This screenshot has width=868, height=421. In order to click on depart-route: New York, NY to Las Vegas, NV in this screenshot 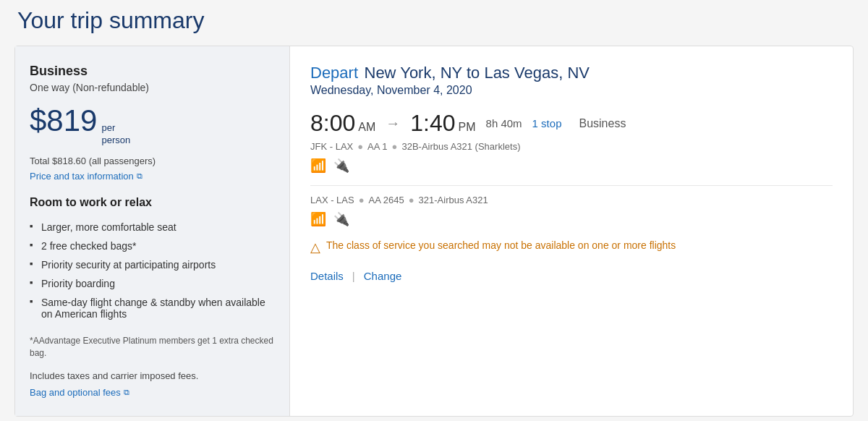, I will do `click(477, 72)`.